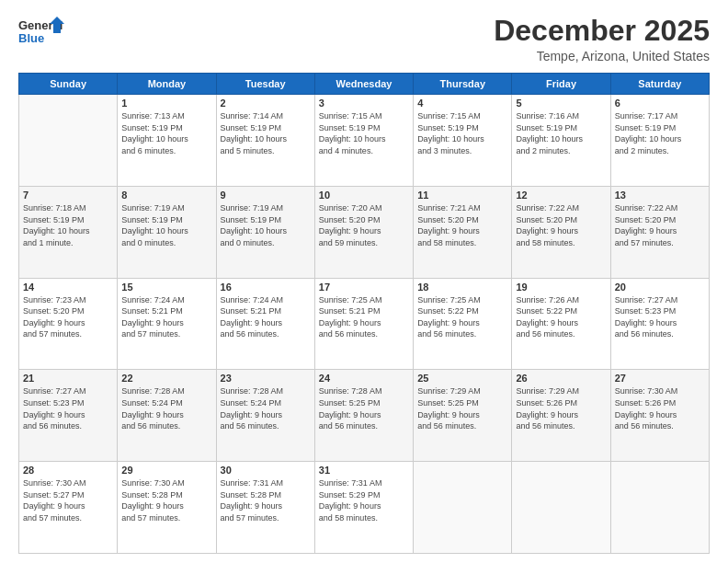 The height and width of the screenshot is (563, 728). Describe the element at coordinates (561, 317) in the screenshot. I see `day-info: Sunrise: 7:26 AMSunset: 5:22 PMDaylight:…` at that location.